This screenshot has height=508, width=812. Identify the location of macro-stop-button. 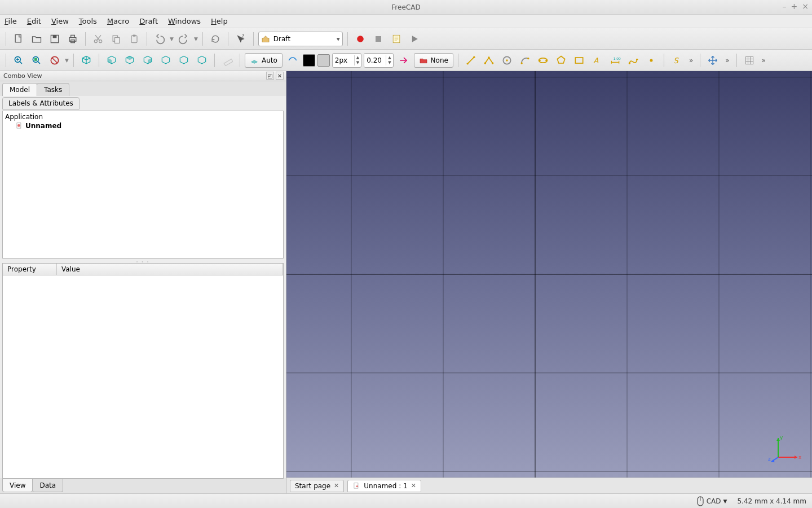
(378, 39).